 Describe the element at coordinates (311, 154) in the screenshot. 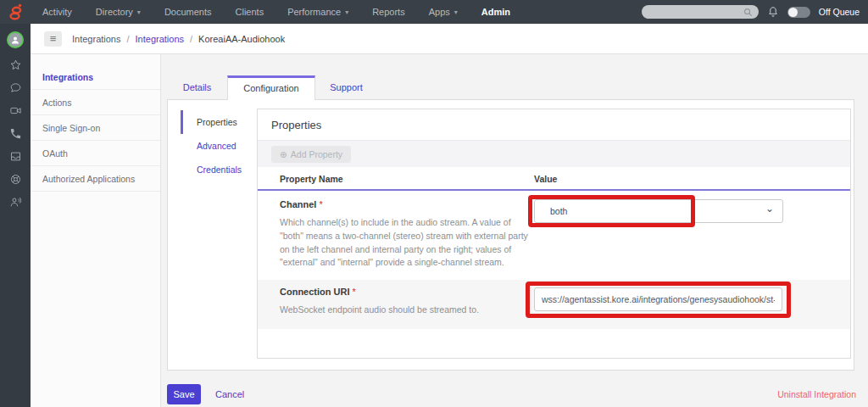

I see `add-property-button: ⊕ Add Property` at that location.